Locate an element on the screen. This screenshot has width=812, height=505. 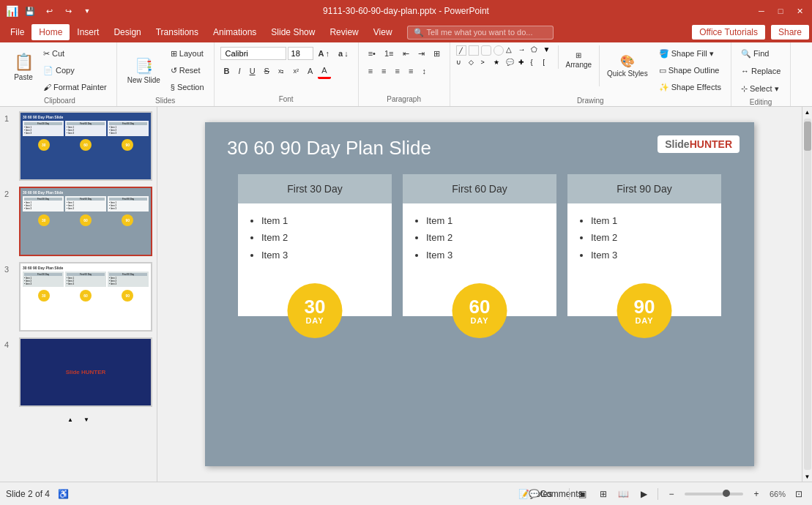
font-size-down-button: a↓ is located at coordinates (343, 53).